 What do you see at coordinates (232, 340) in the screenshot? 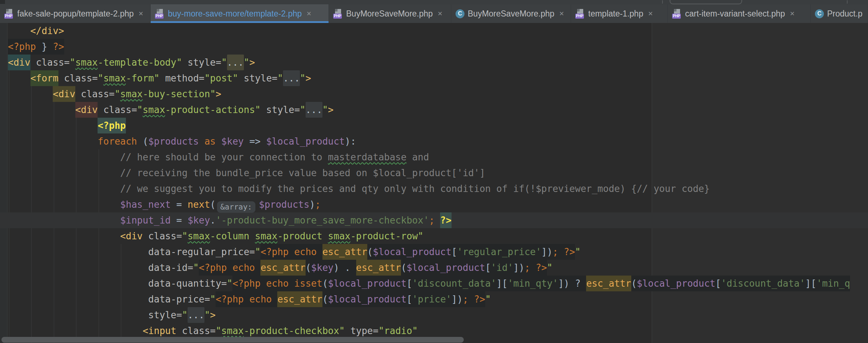
I see `horizontal-scrollbar-thumb` at bounding box center [232, 340].